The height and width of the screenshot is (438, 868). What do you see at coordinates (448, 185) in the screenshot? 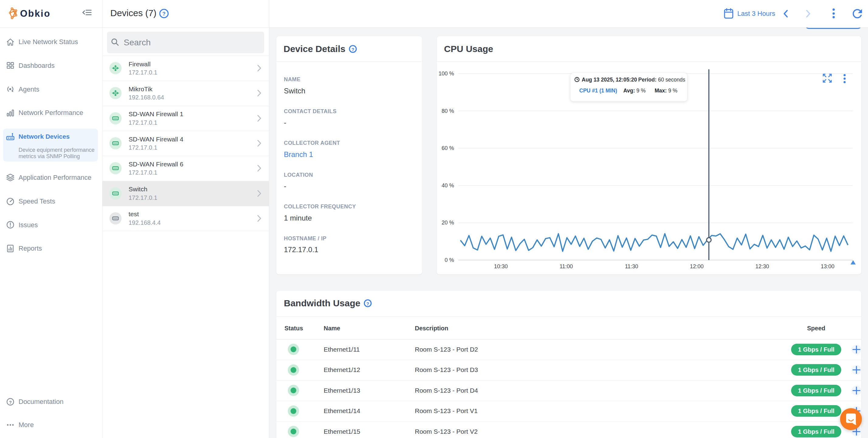
I see `svg-text: 40 %` at bounding box center [448, 185].